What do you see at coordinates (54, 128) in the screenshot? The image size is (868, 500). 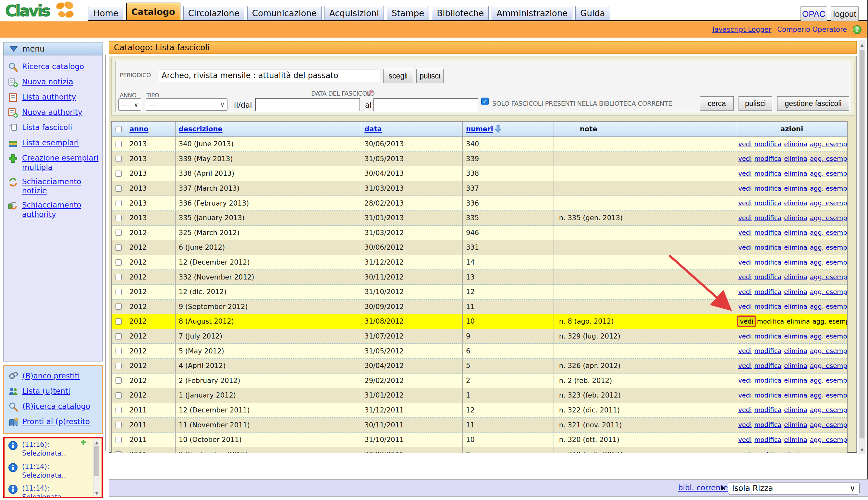 I see `sidebar-item-lista-fascicoli: Lista fascicoli` at bounding box center [54, 128].